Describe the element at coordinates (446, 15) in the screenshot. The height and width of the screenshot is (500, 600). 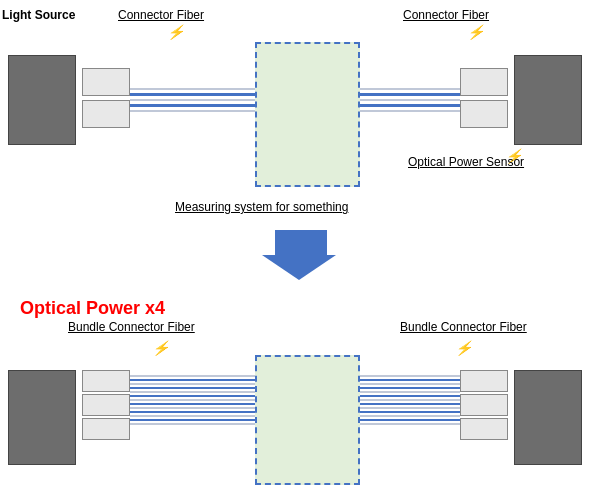
I see `label-connector-fiber-right: Connector Fiber` at that location.